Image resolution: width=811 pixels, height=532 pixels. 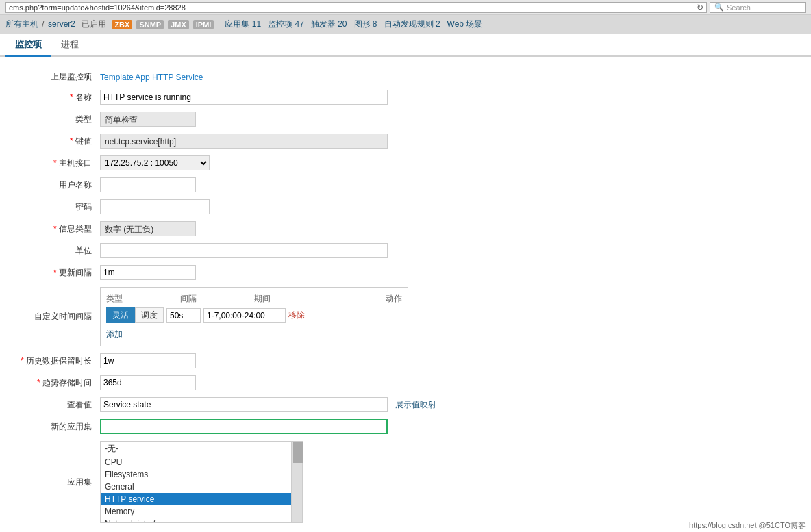 I want to click on app-list-item-general: General, so click(x=196, y=487).